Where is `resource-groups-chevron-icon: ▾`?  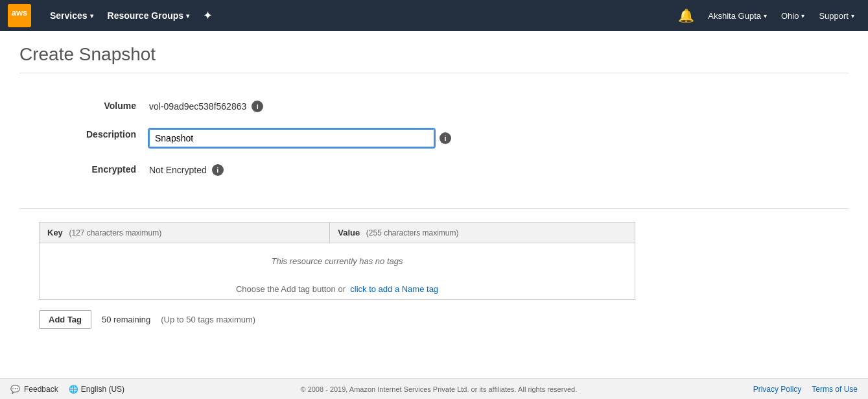 resource-groups-chevron-icon: ▾ is located at coordinates (188, 16).